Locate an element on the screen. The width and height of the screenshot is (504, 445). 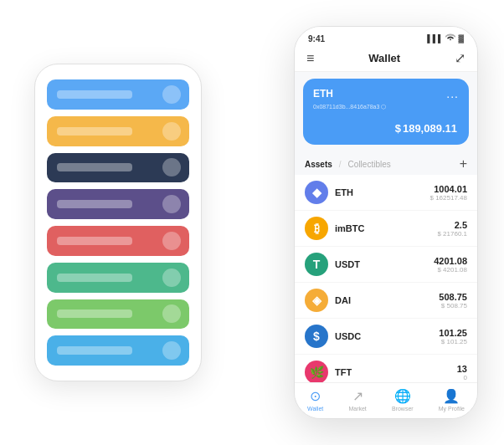
expand-icon: ⤢ is located at coordinates (460, 59).